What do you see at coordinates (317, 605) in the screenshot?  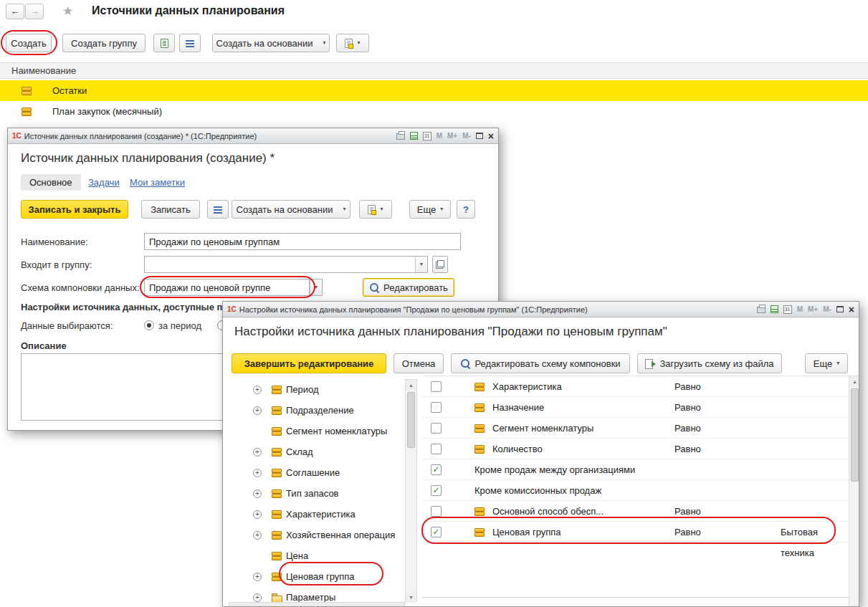 I see `tree-horizontal-scrollbar` at bounding box center [317, 605].